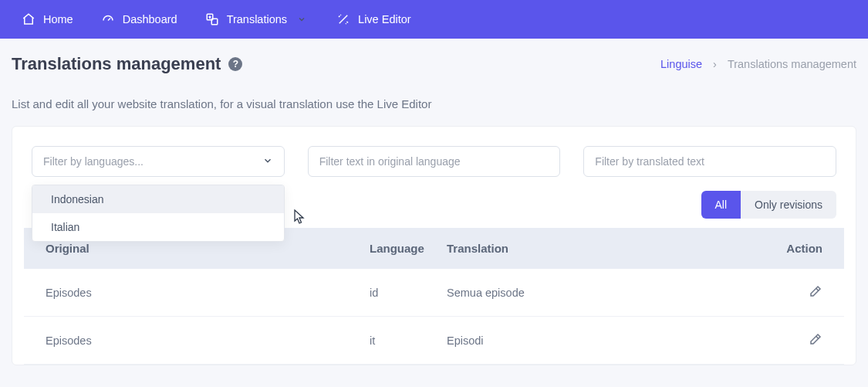 The image size is (868, 387). I want to click on home-icon, so click(29, 19).